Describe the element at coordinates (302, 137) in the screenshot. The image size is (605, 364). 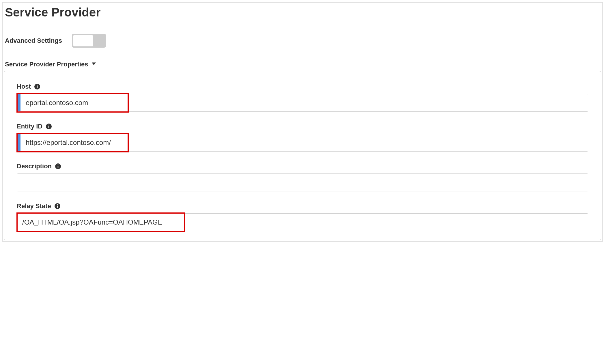
I see `entity-id-field-group: Entity ID` at that location.